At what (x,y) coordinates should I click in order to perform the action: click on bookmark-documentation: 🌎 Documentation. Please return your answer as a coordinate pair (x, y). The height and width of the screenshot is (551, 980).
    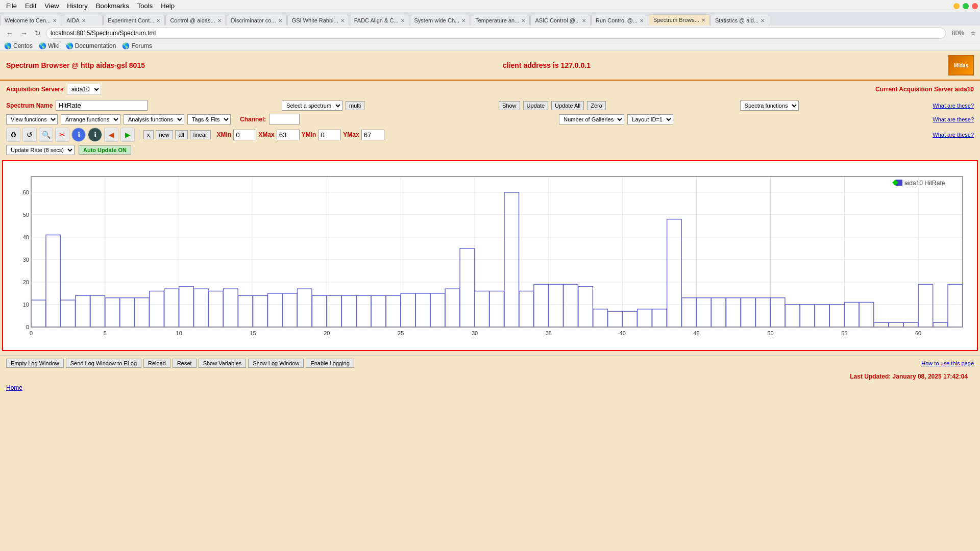
    Looking at the image, I should click on (91, 46).